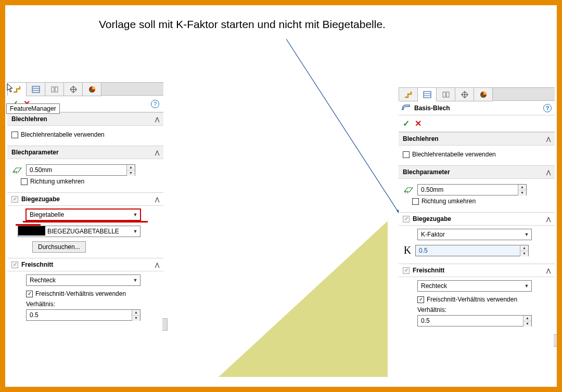  What do you see at coordinates (468, 251) in the screenshot?
I see `k-factor-field` at bounding box center [468, 251].